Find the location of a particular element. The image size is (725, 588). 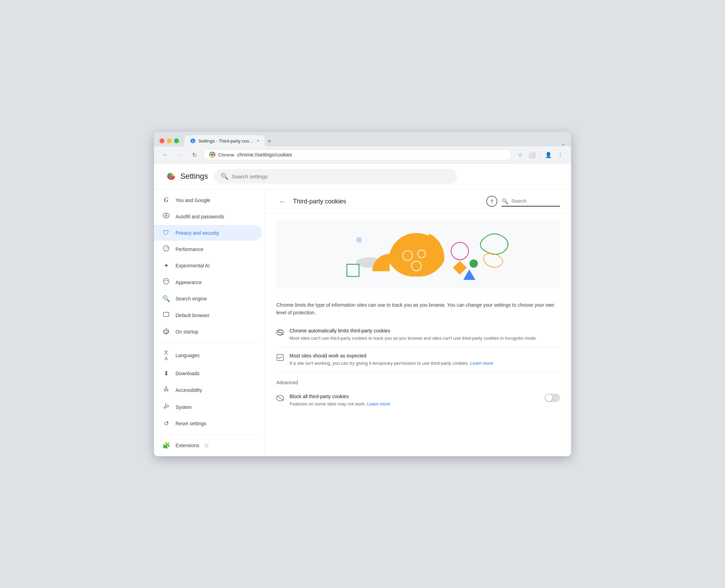

menu-button: ⋮ is located at coordinates (560, 155).